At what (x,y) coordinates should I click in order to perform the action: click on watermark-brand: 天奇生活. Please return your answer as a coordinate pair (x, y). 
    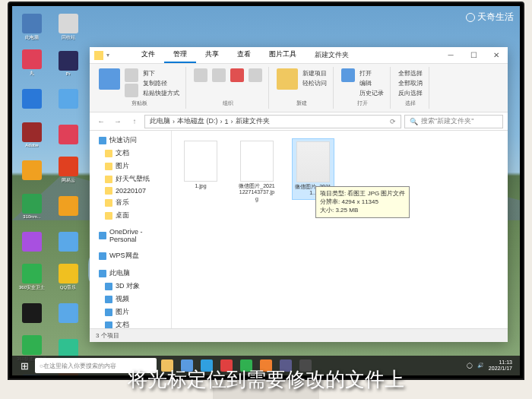
    Looking at the image, I should click on (489, 17).